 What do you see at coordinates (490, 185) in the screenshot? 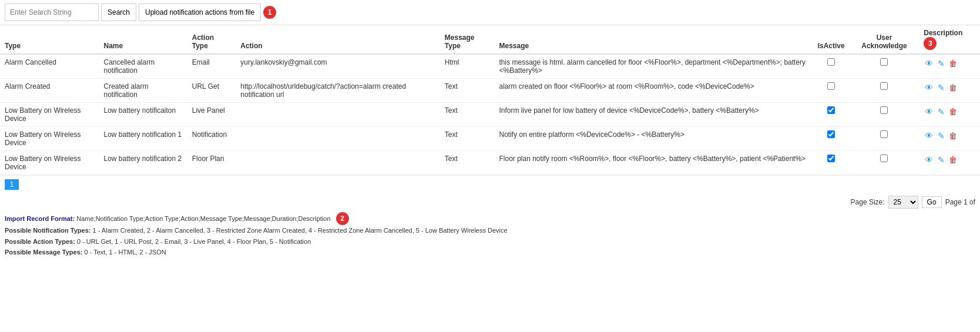
I see `footer-bar: 1` at bounding box center [490, 185].